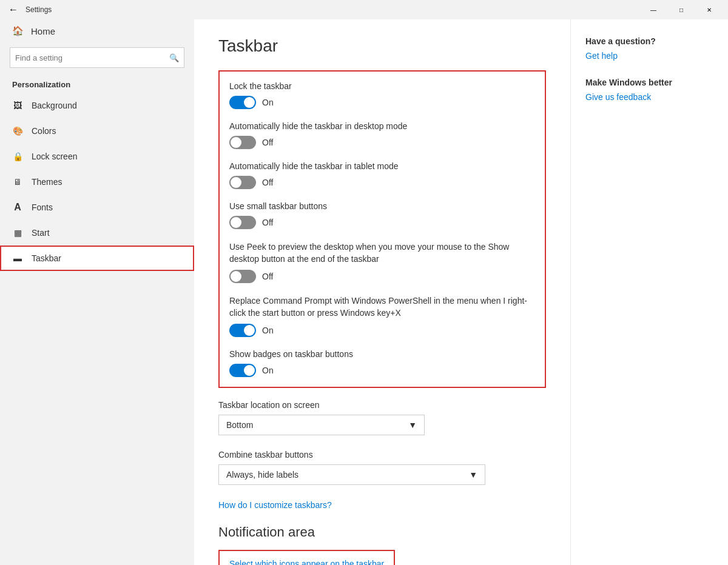 Image resolution: width=728 pixels, height=565 pixels. What do you see at coordinates (382, 46) in the screenshot?
I see `page-title: Taskbar` at bounding box center [382, 46].